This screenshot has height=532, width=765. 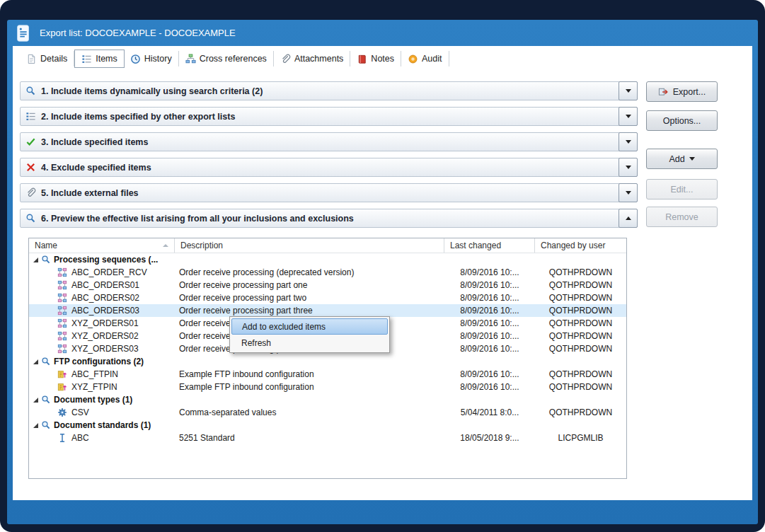 What do you see at coordinates (328, 218) in the screenshot?
I see `section-preview-effective-list: 6. Preview the effective list arising fr…` at bounding box center [328, 218].